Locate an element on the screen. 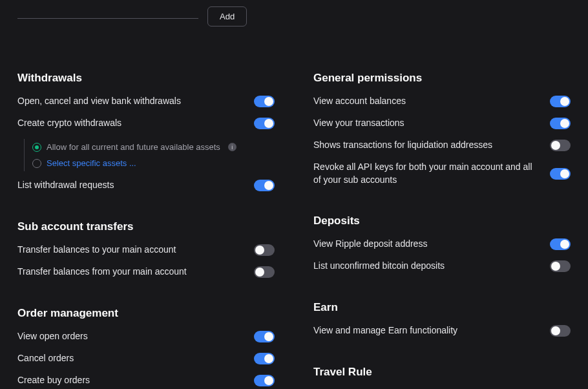 This screenshot has width=588, height=389. toggle-bank-withdrawals is located at coordinates (264, 101).